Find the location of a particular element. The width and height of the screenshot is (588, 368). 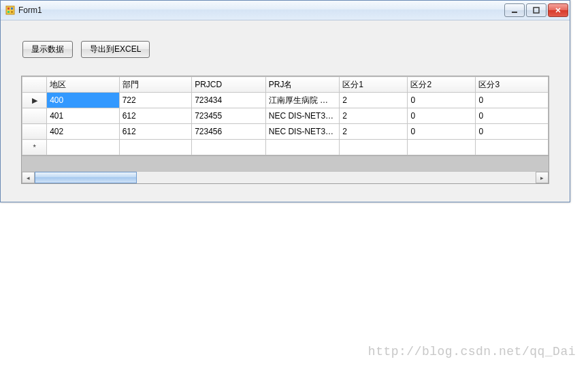

grid-cell: 723434 is located at coordinates (229, 101).